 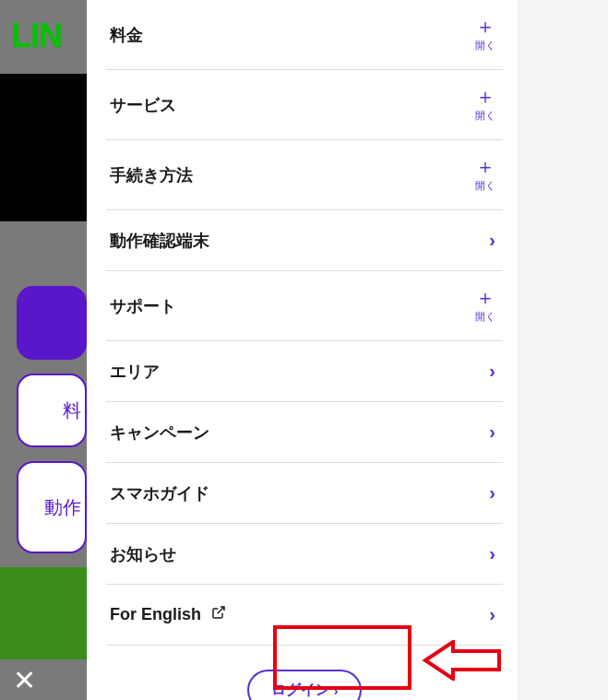 What do you see at coordinates (219, 614) in the screenshot?
I see `external-link-icon` at bounding box center [219, 614].